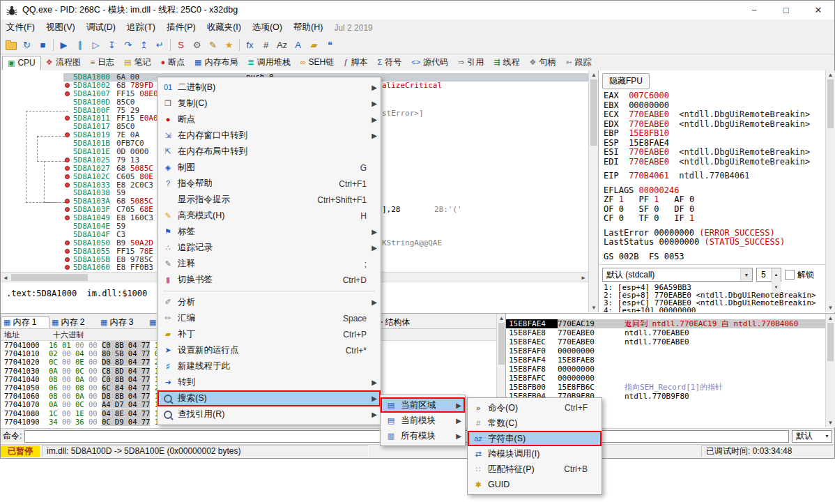 This screenshot has height=504, width=835. Describe the element at coordinates (712, 191) in the screenshot. I see `registers-pane: 隐藏FPU EAX 007C6000EBX 00000000ECX 770EAB…` at that location.